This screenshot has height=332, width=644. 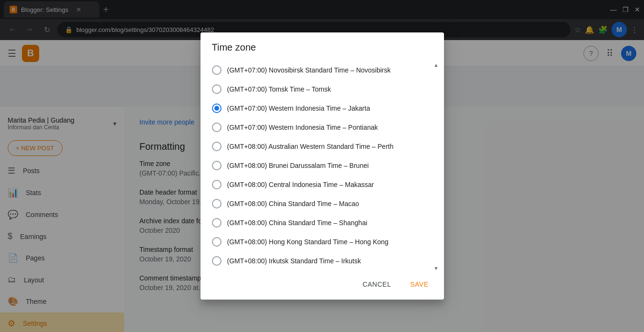 I want to click on timezone-label-4: (GMT+07:00) Western Indonesia Time – Pon…, so click(x=303, y=127).